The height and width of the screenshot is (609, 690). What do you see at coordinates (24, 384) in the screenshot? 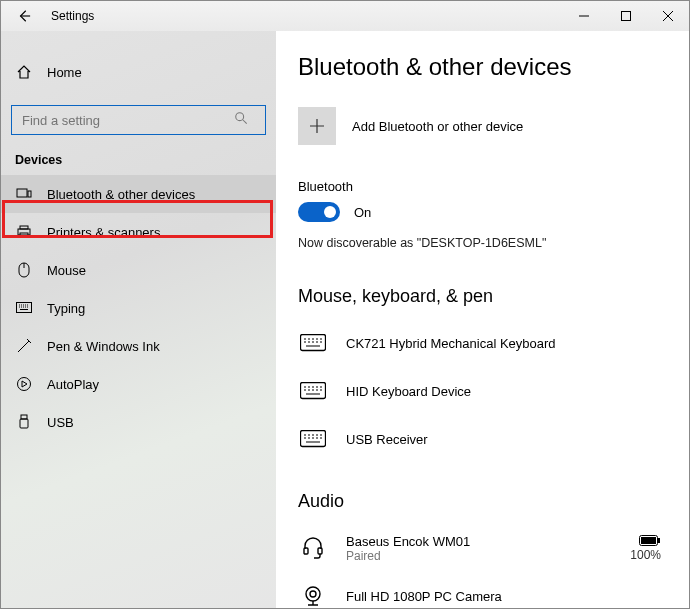
I see `autoplay-icon` at bounding box center [24, 384].